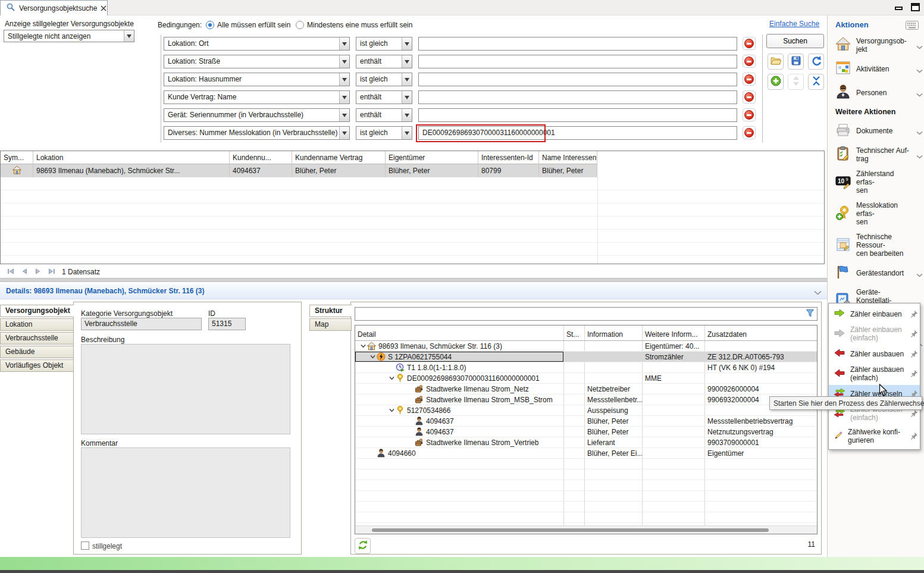 Image resolution: width=924 pixels, height=573 pixels. Describe the element at coordinates (796, 62) in the screenshot. I see `save-search-button` at that location.